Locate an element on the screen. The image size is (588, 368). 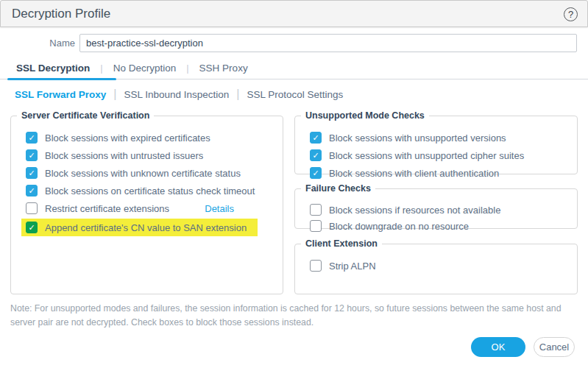
footer: OK Cancel is located at coordinates (523, 347).